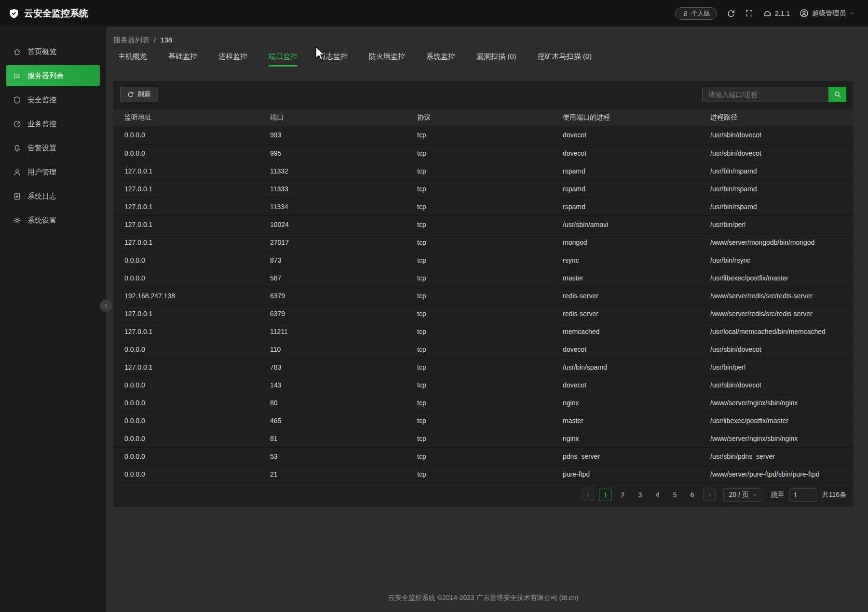 The image size is (868, 612). What do you see at coordinates (657, 495) in the screenshot?
I see `page-button-4: 4` at bounding box center [657, 495].